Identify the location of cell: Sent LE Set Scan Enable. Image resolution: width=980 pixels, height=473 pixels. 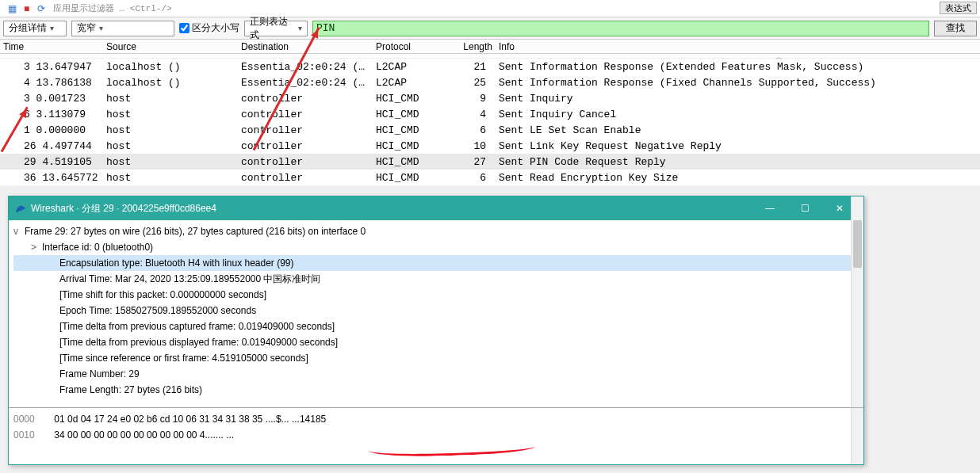
(737, 130).